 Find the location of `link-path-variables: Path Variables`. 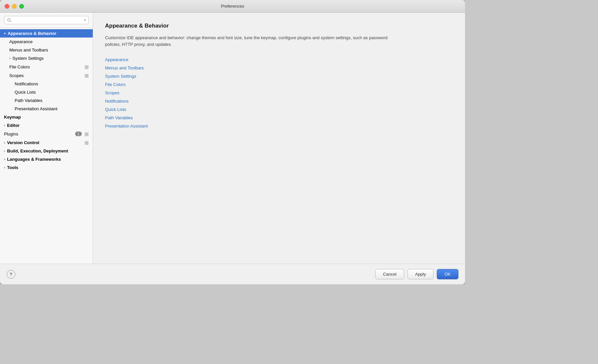

link-path-variables: Path Variables is located at coordinates (279, 118).